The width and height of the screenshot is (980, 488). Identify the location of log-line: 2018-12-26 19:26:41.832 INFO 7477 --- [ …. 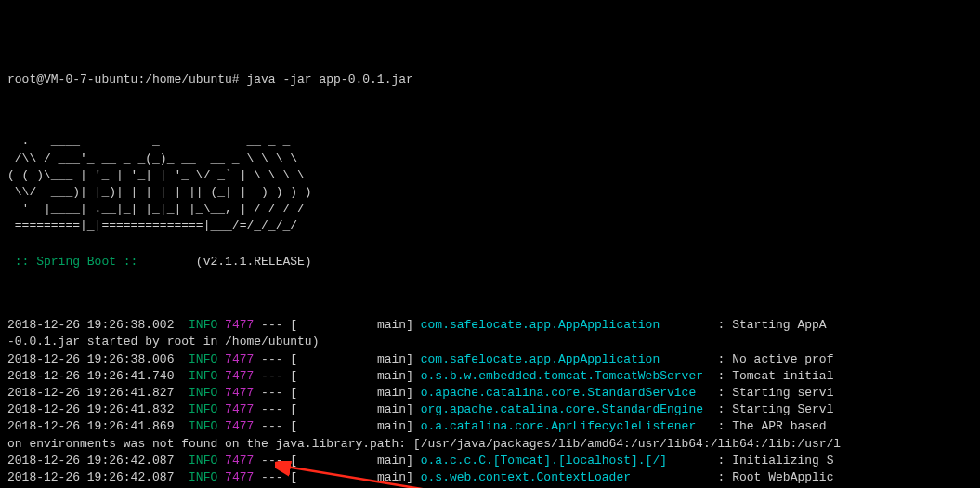
(490, 410).